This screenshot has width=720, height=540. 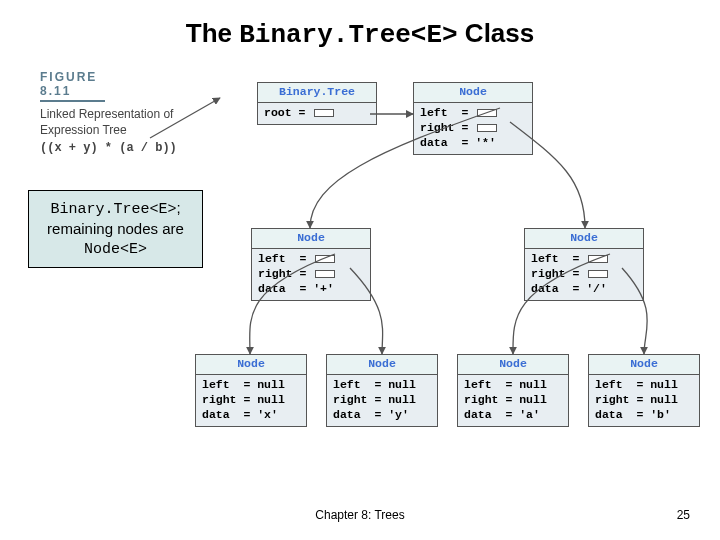 I want to click on node-plus-right: right =, so click(x=311, y=274).